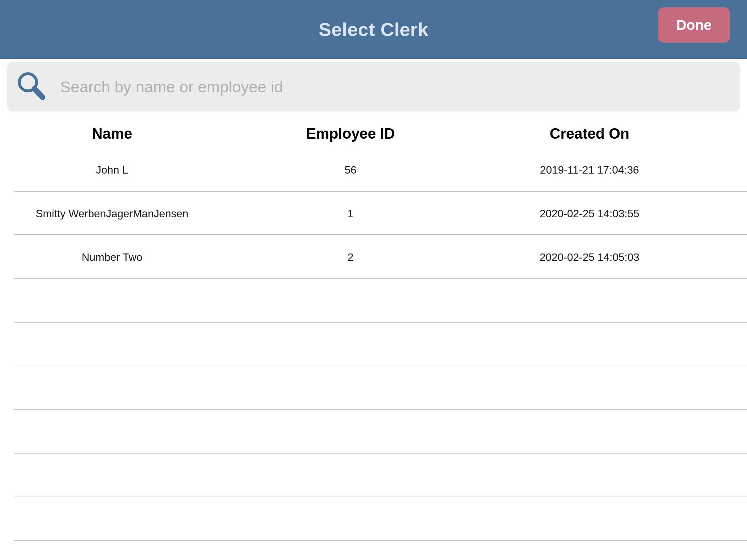 Image resolution: width=747 pixels, height=560 pixels. I want to click on clerk-name: John L, so click(112, 170).